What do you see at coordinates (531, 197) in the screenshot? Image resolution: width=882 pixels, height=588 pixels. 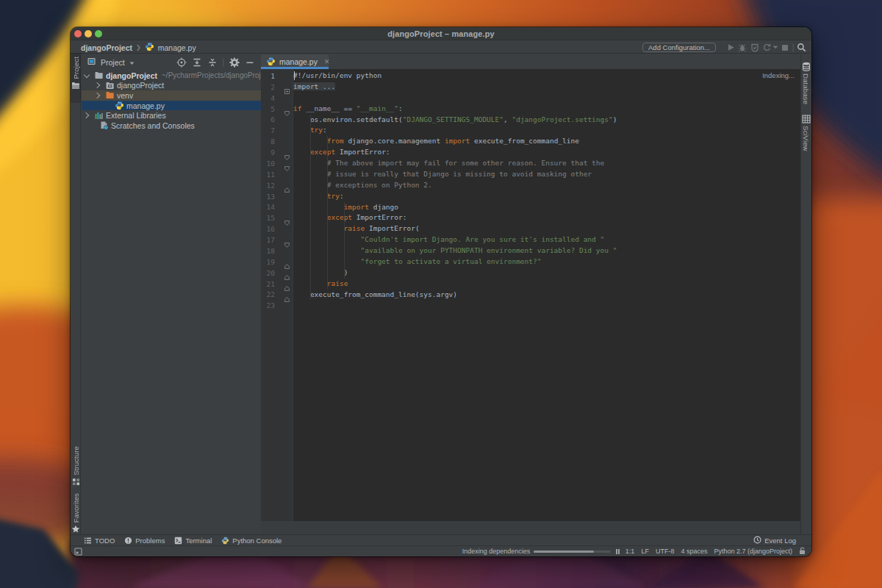 I see `code-line-13: 13 try:` at bounding box center [531, 197].